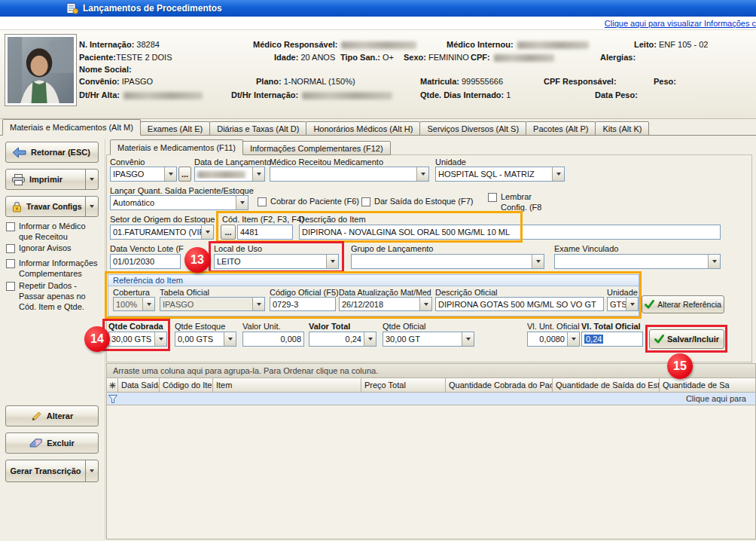  Describe the element at coordinates (683, 304) in the screenshot. I see `alterar-referencia-button: Alterar Referência` at that location.